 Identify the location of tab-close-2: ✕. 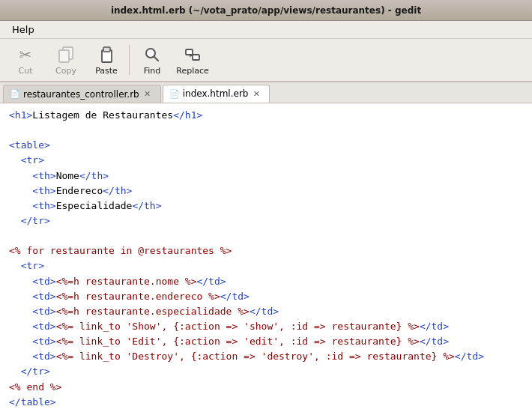
(256, 94).